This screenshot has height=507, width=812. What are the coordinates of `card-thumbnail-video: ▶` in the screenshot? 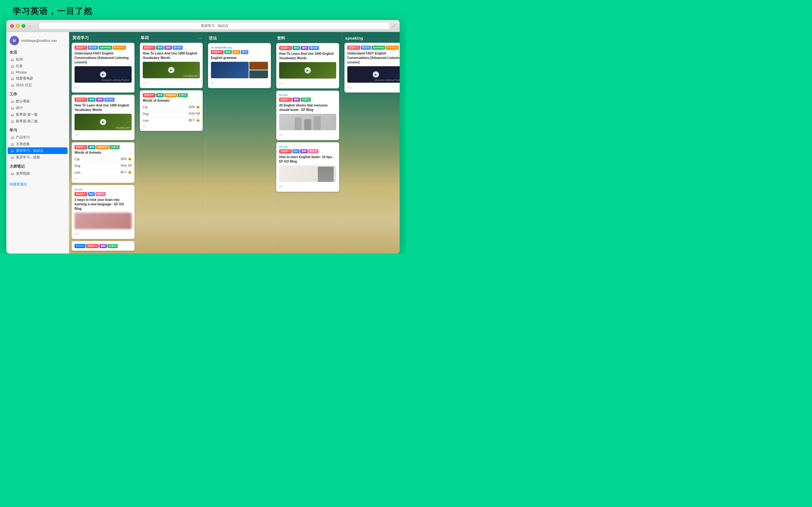 It's located at (308, 70).